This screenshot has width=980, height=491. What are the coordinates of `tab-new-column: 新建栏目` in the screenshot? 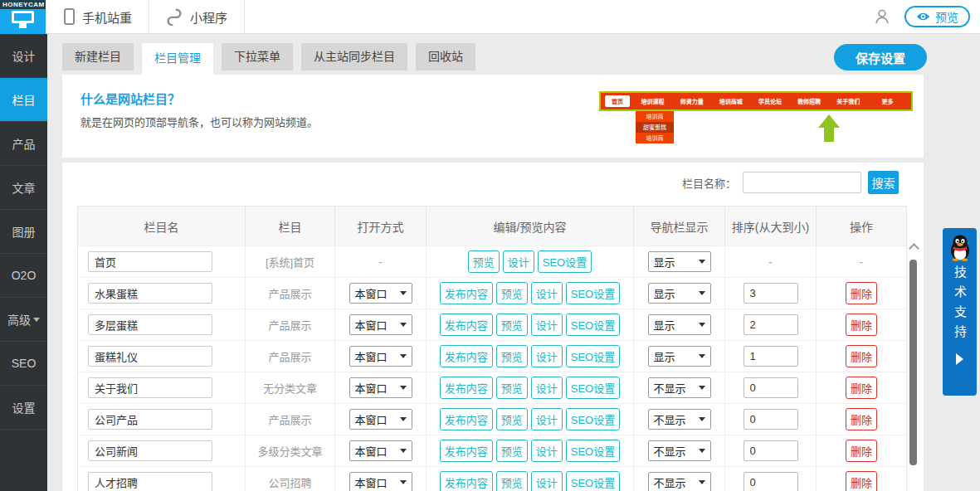 It's located at (98, 56).